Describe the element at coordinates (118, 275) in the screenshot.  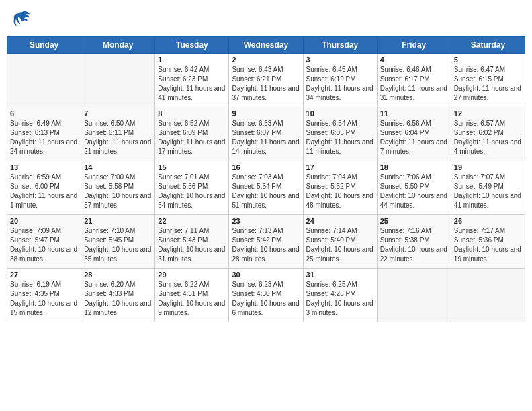
I see `day-number: 28` at that location.